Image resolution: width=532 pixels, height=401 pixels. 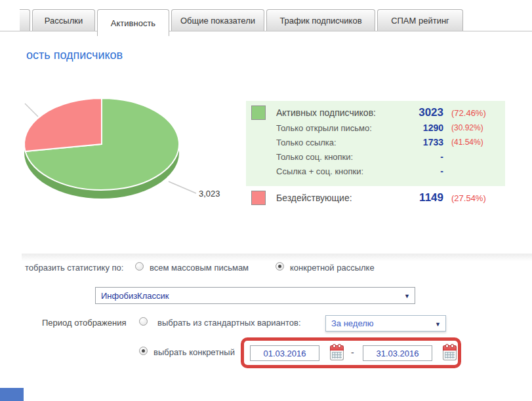 What do you see at coordinates (194, 353) in the screenshot?
I see `radio-custom-period-label: выбрать конкретный` at bounding box center [194, 353].